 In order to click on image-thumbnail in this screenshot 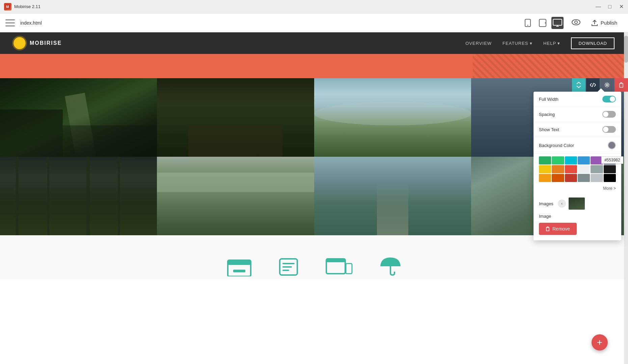, I will do `click(577, 204)`.